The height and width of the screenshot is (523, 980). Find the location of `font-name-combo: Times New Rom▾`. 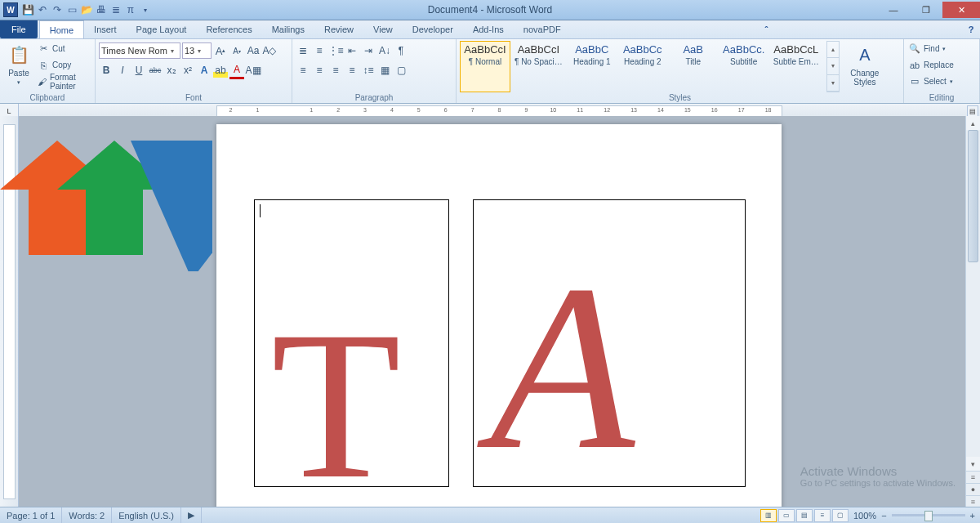

font-name-combo: Times New Rom▾ is located at coordinates (140, 51).